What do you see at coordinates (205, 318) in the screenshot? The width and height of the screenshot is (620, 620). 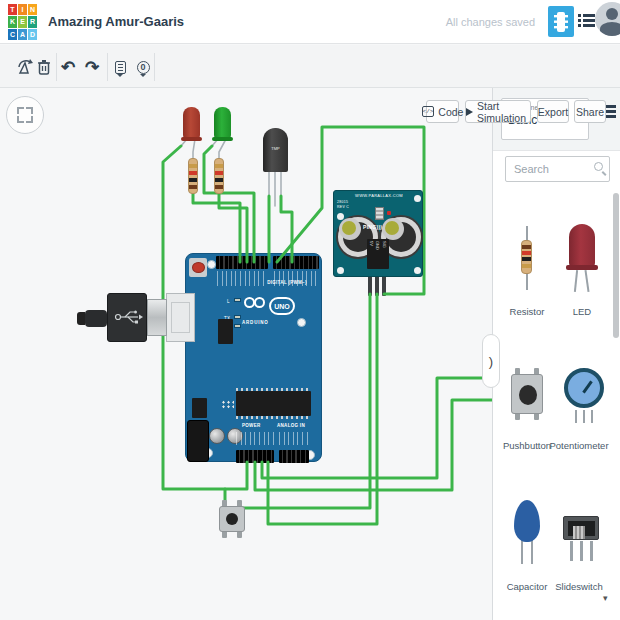 I see `wire-red-led-gnd` at bounding box center [205, 318].